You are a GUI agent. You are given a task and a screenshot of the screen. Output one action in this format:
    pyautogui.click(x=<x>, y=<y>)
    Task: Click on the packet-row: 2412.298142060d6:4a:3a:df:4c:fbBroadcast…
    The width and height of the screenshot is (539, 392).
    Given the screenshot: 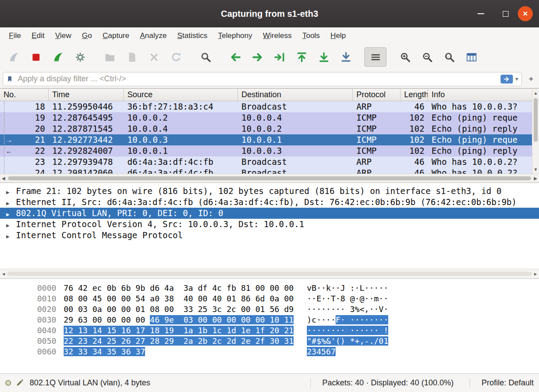 What is the action you would take?
    pyautogui.click(x=266, y=171)
    